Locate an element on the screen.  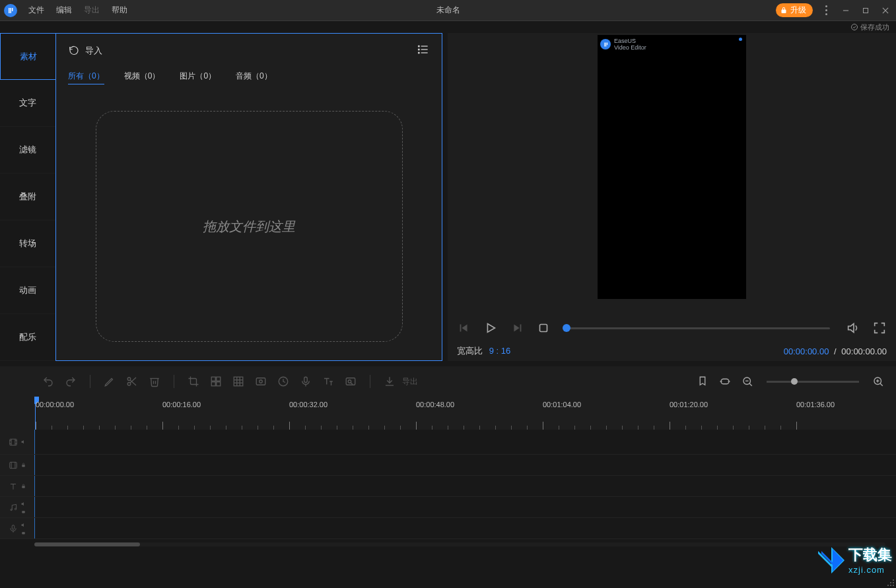
minimize-button is located at coordinates (846, 11).